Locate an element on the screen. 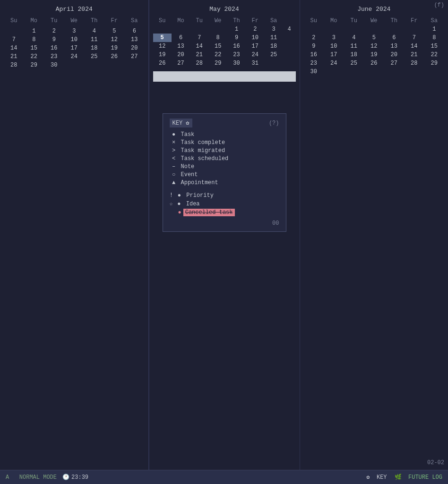  calendar-day is located at coordinates (114, 65).